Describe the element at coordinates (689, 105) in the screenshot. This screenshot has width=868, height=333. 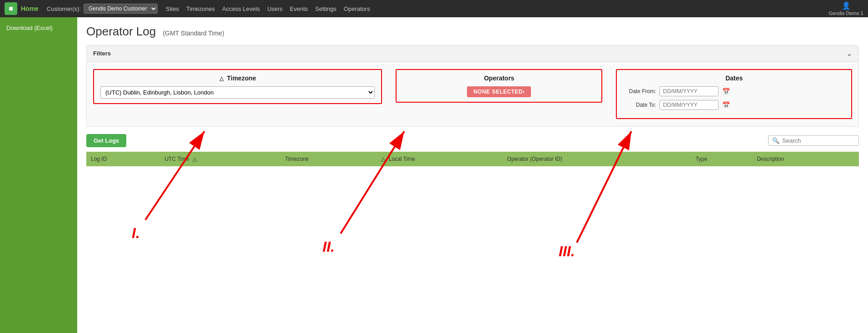
I see `date-to-input` at that location.